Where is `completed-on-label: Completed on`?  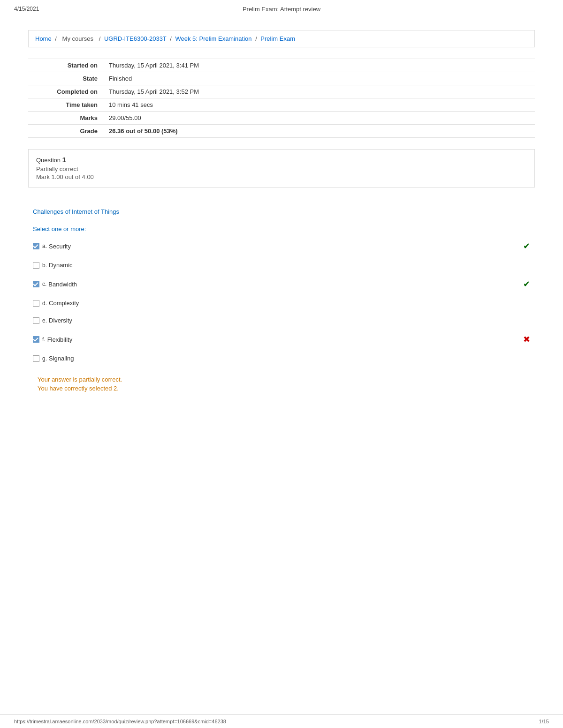 completed-on-label: Completed on is located at coordinates (66, 92).